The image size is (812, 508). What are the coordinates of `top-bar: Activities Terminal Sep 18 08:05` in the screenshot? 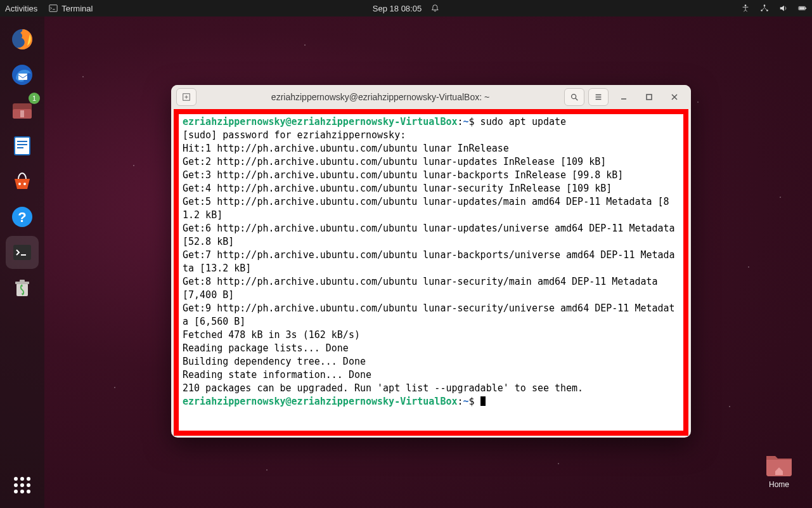 It's located at (406, 8).